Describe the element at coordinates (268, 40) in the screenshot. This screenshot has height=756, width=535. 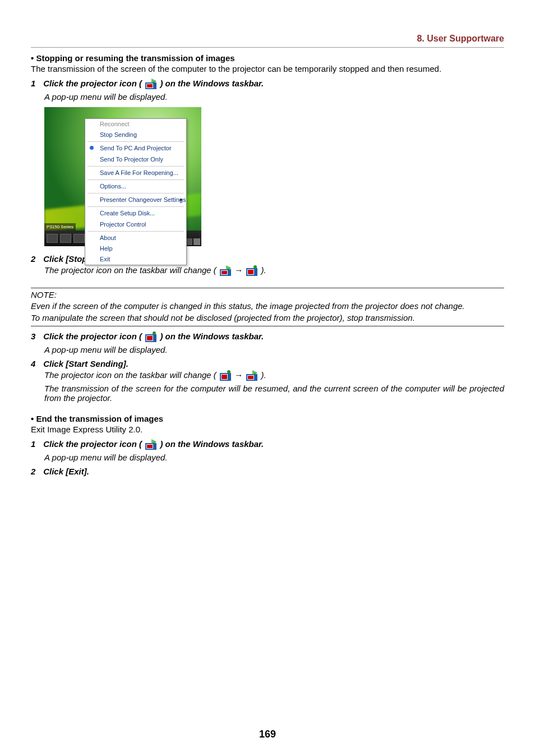
I see `page-header: 8. User Supportware` at that location.